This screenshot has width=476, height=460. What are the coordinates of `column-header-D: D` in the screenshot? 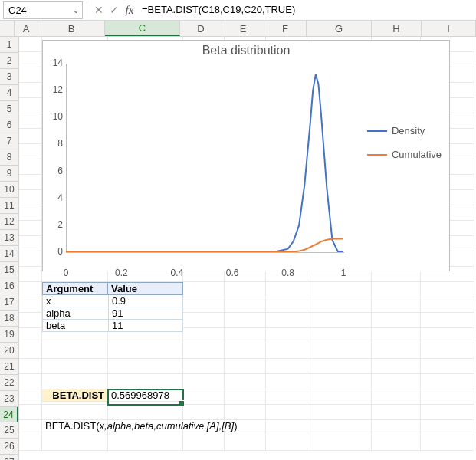 It's located at (201, 28).